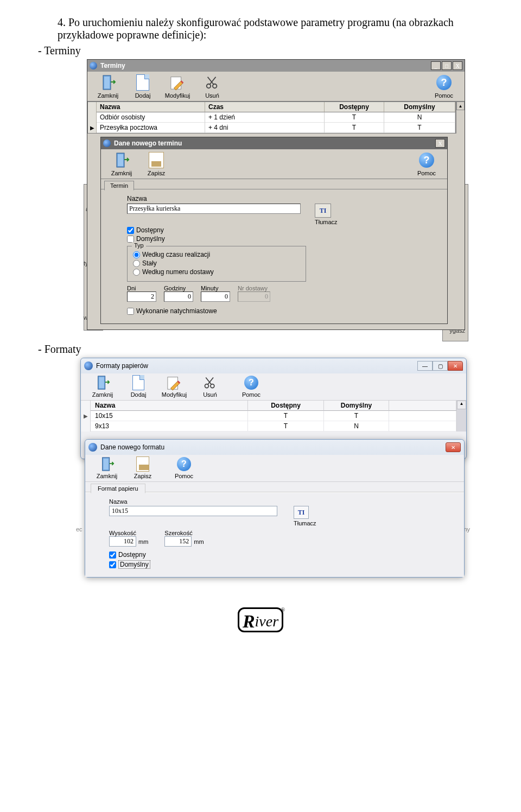 Image resolution: width=521 pixels, height=812 pixels. I want to click on maximize-button: □, so click(447, 66).